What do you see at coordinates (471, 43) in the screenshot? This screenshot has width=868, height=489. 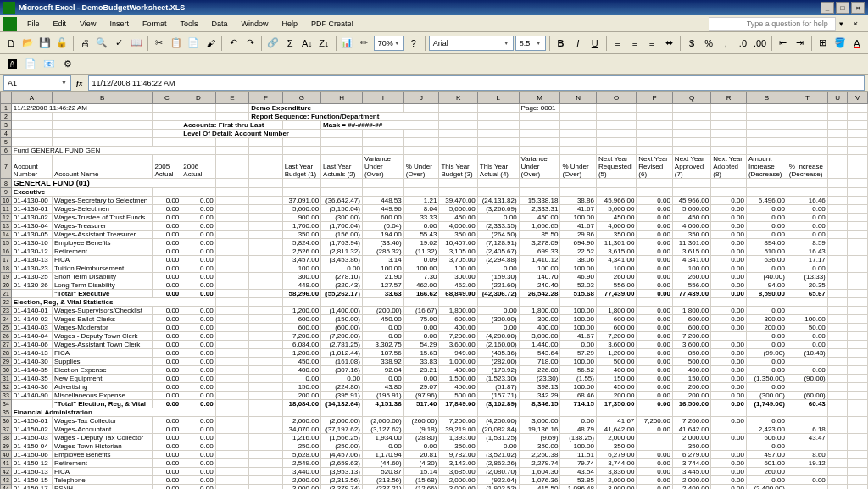 I see `font-combo: Arial▼` at bounding box center [471, 43].